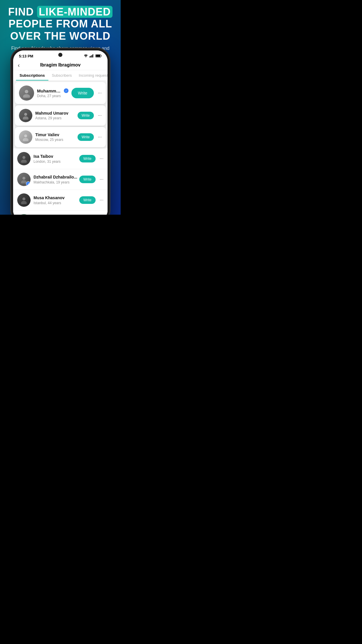 The image size is (362, 644). Describe the element at coordinates (92, 75) in the screenshot. I see `tab-incoming-requests: Incoming requests` at that location.